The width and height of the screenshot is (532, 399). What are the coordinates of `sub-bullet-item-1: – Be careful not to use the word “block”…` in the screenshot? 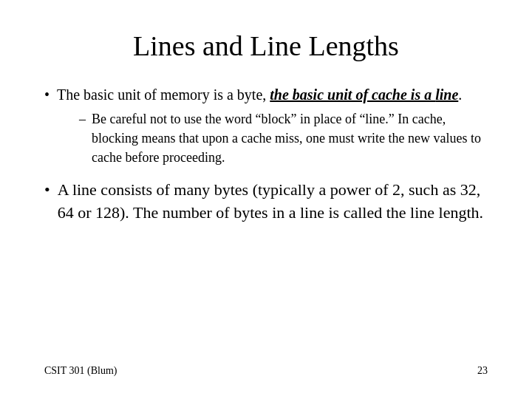 It's located at (284, 138).